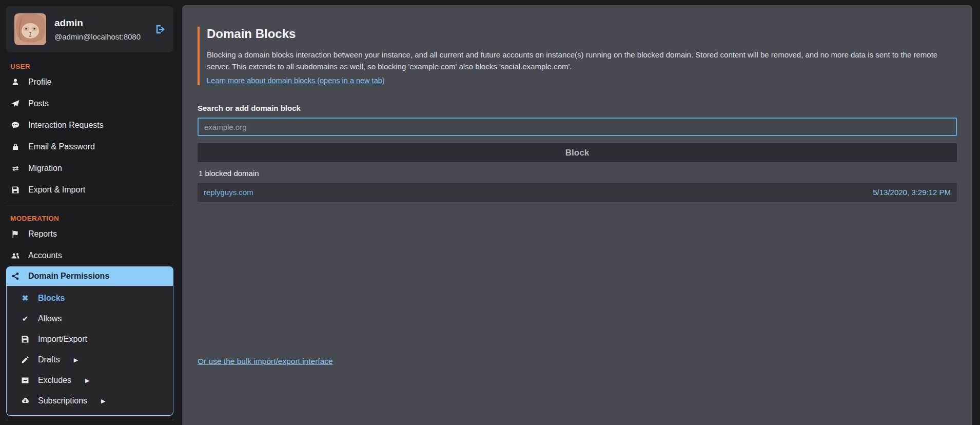  Describe the element at coordinates (97, 29) in the screenshot. I see `user-info: admin @admin@localhost:8080` at that location.